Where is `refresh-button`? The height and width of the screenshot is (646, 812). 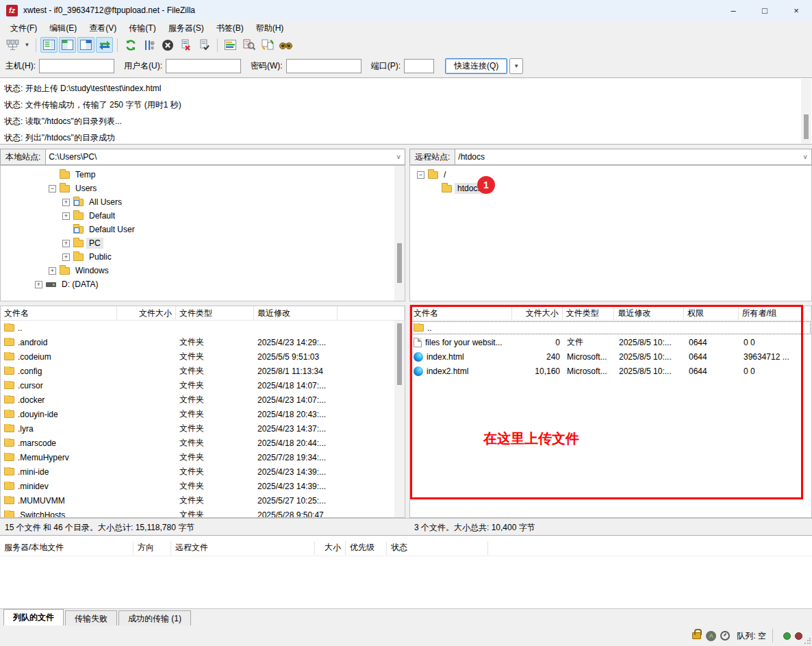 refresh-button is located at coordinates (130, 45).